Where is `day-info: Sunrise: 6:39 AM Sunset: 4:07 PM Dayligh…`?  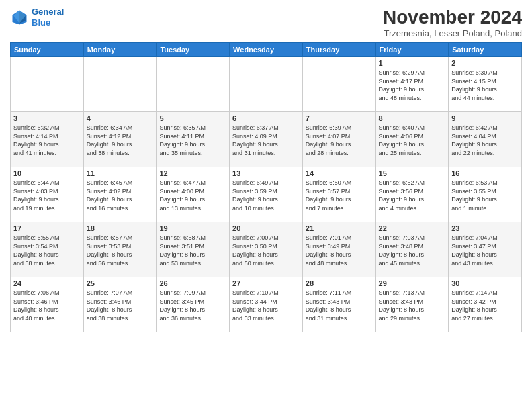 day-info: Sunrise: 6:39 AM Sunset: 4:07 PM Dayligh… is located at coordinates (339, 140).